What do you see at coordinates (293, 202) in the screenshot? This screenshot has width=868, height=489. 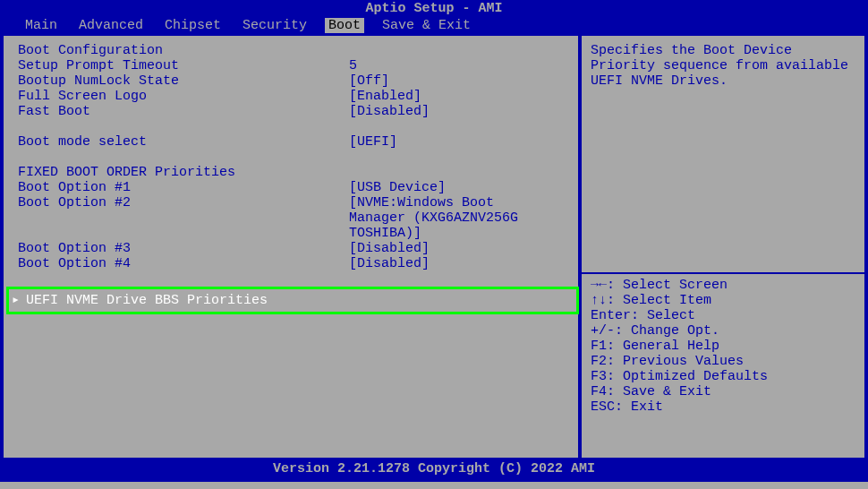 I see `config-row: Boot Option #2[NVME:Windows Boot` at bounding box center [293, 202].